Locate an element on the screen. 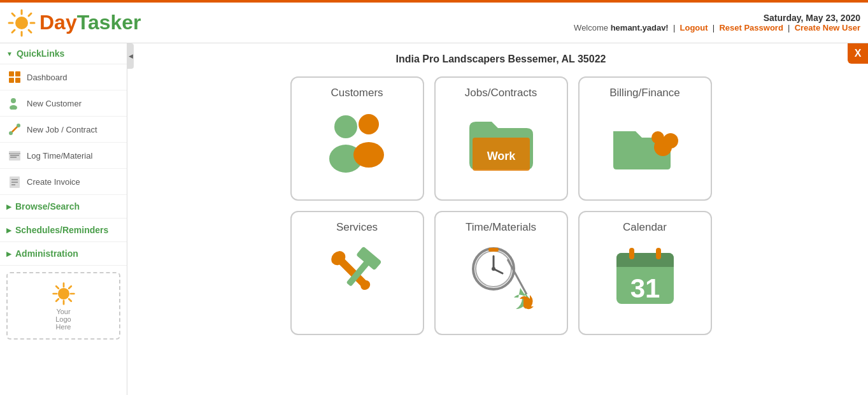  log-time-label: Log Time/Material is located at coordinates (60, 155).